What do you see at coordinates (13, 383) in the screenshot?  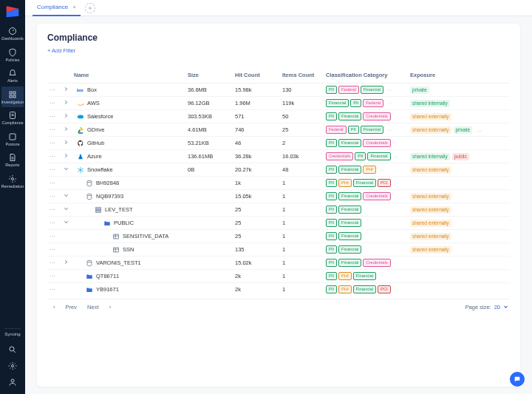 I see `user-icon` at bounding box center [13, 383].